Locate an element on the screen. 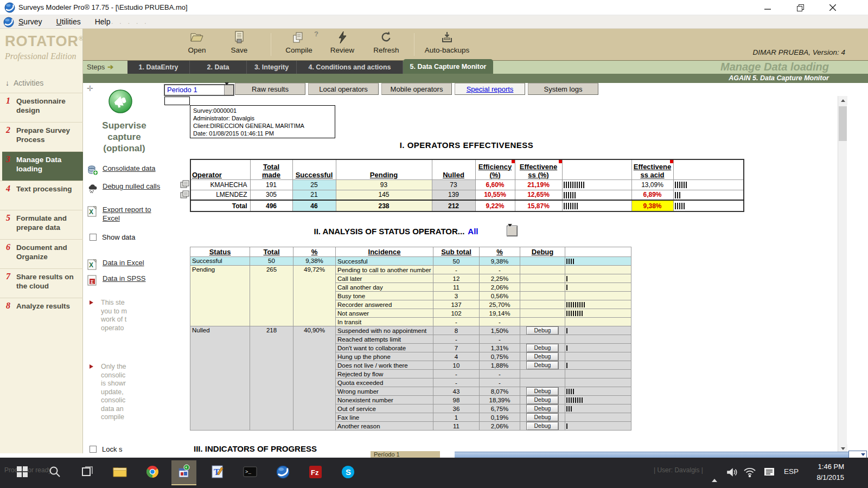 The height and width of the screenshot is (488, 868). menu-item-survey: Survey is located at coordinates (30, 22).